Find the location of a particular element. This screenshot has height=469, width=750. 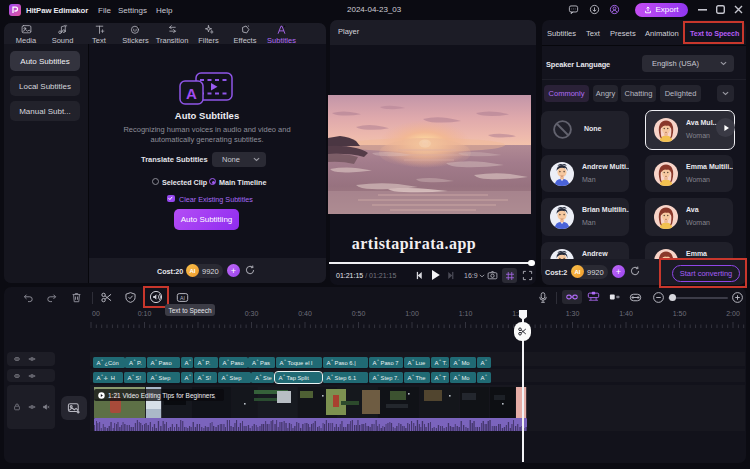

svg-text: 1:00 is located at coordinates (412, 314).